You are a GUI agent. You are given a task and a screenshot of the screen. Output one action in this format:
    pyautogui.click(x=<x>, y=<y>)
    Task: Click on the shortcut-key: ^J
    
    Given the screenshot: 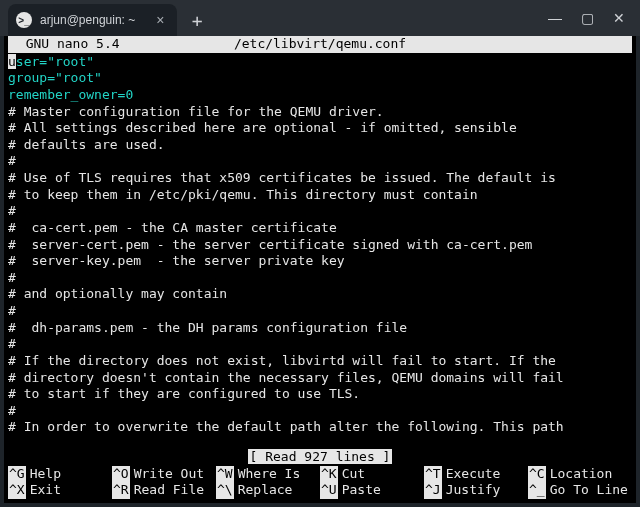 What is the action you would take?
    pyautogui.click(x=433, y=490)
    